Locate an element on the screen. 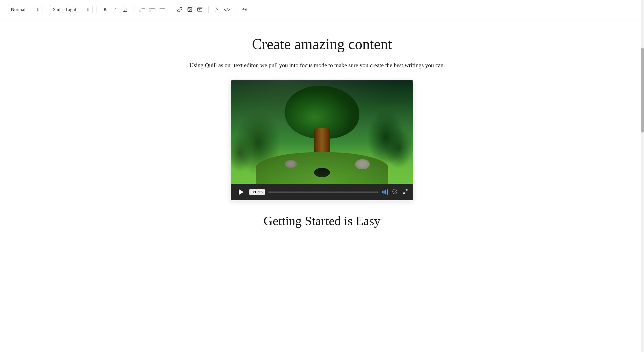  font-label: Sailec Light is located at coordinates (65, 10).